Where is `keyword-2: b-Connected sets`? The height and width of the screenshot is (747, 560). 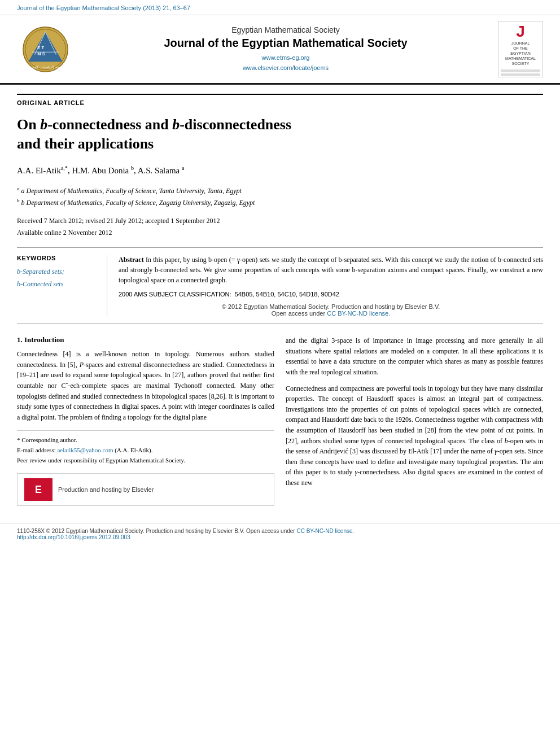 keyword-2: b-Connected sets is located at coordinates (58, 285).